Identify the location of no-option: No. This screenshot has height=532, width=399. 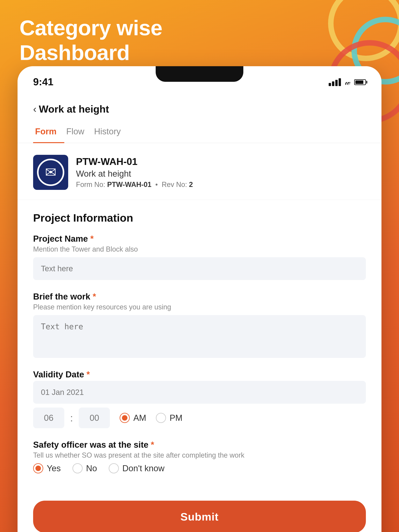
(85, 468).